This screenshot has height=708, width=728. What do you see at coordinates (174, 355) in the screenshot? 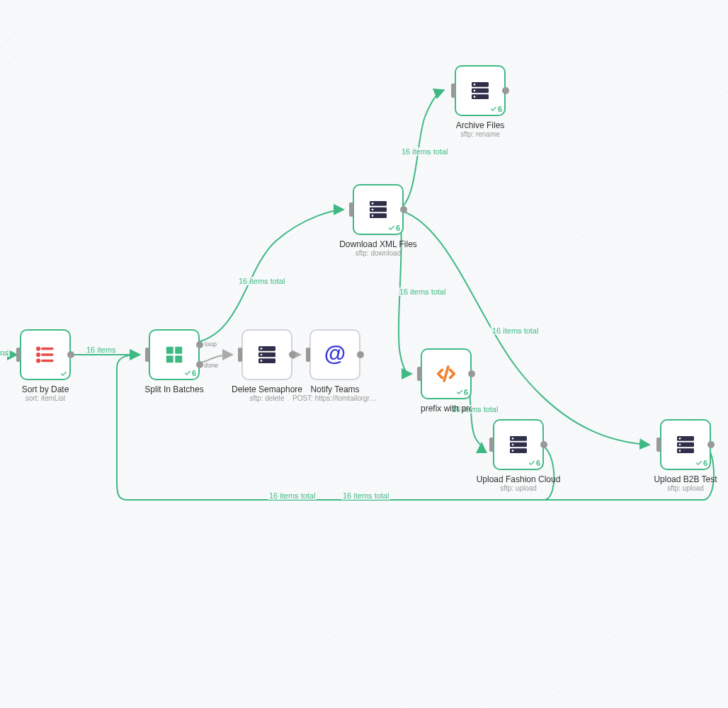
I see `grid-icon` at bounding box center [174, 355].